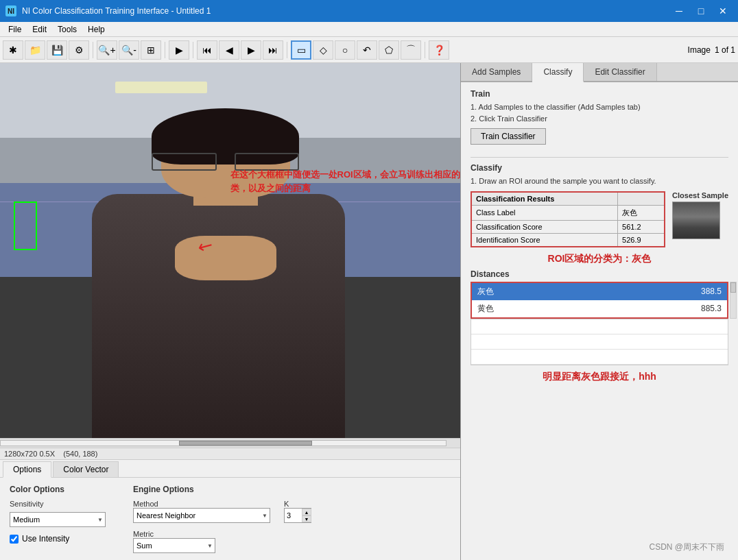 This screenshot has height=560, width=738. Describe the element at coordinates (80, 454) in the screenshot. I see `image-coordinates: (370, 129)` at that location.